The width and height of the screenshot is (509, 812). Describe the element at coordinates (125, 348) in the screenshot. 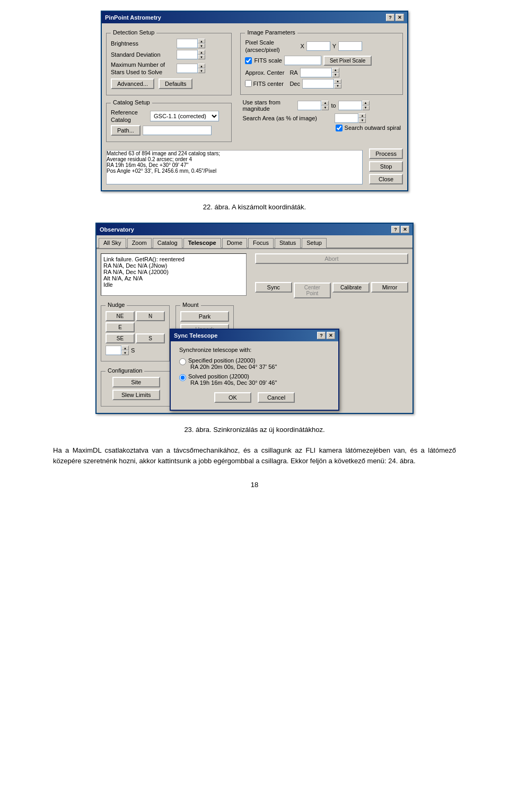

I see `nudge-up-btn: ▲` at that location.